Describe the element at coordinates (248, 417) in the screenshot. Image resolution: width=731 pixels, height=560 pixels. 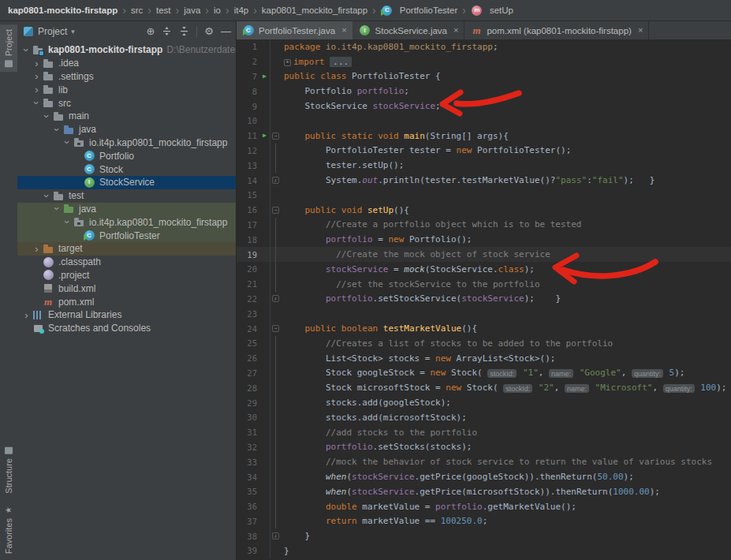
I see `line-number: 30` at that location.